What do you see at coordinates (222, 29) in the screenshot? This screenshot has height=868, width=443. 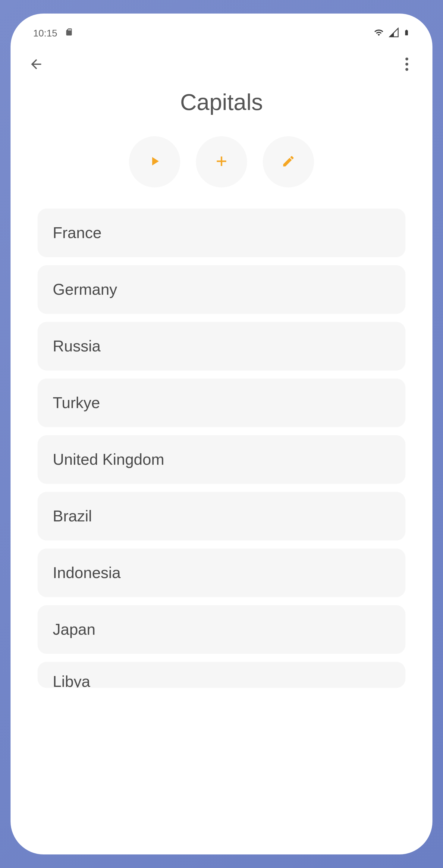 I see `status-bar: 10:15` at bounding box center [222, 29].